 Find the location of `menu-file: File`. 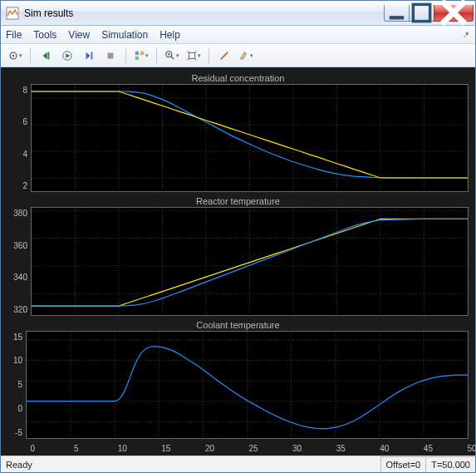

menu-file: File is located at coordinates (13, 35).